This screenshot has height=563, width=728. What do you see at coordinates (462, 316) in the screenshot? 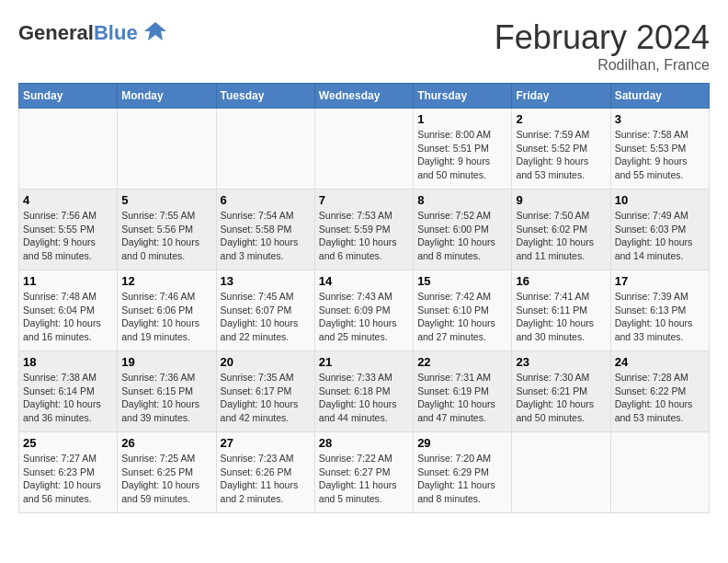
I see `day-info: Sunrise: 7:42 AM Sunset: 6:10 PM Dayligh…` at bounding box center [462, 316].